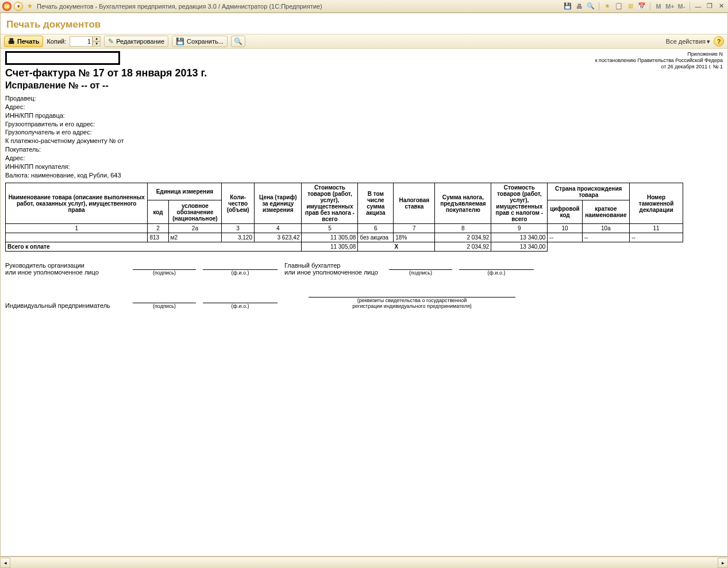 This screenshot has width=728, height=568. Describe the element at coordinates (66, 272) in the screenshot. I see `sign-head2: или иное уполномоченное лицо` at that location.